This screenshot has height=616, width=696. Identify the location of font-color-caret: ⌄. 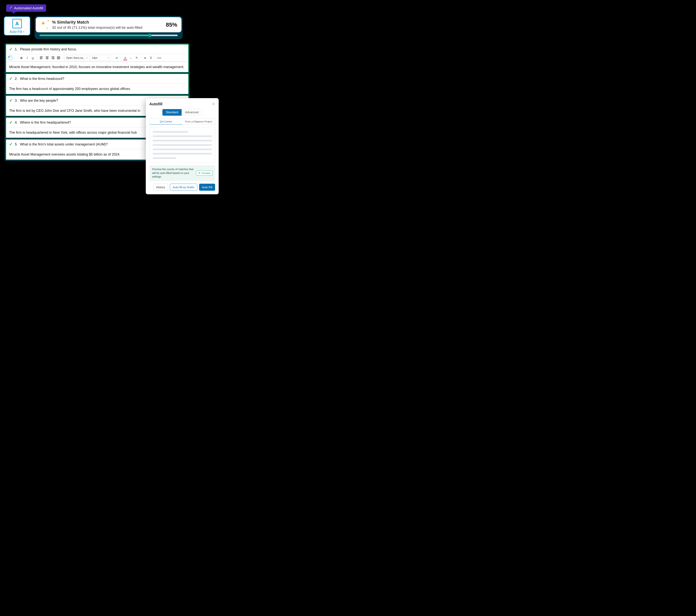
(131, 58).